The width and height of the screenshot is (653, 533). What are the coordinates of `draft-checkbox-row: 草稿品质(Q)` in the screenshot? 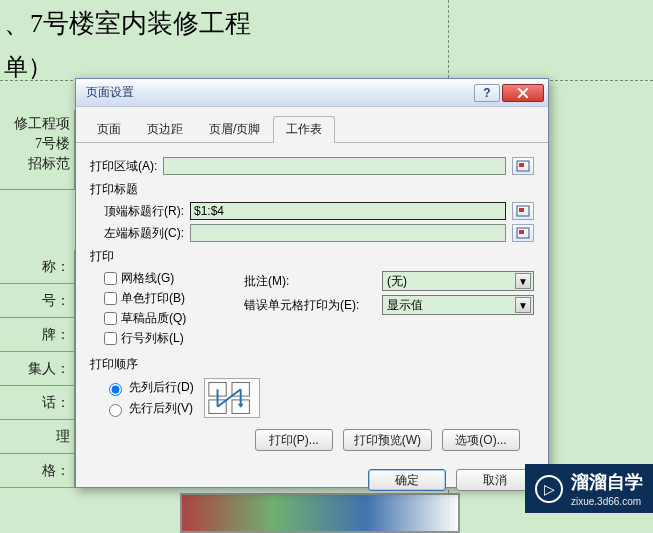 It's located at (164, 318).